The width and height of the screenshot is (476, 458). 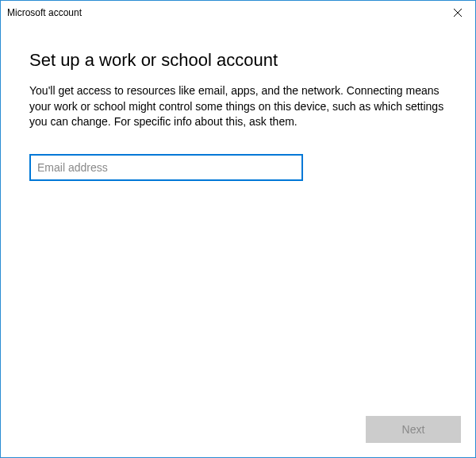 What do you see at coordinates (238, 13) in the screenshot?
I see `titlebar: Microsoft account` at bounding box center [238, 13].